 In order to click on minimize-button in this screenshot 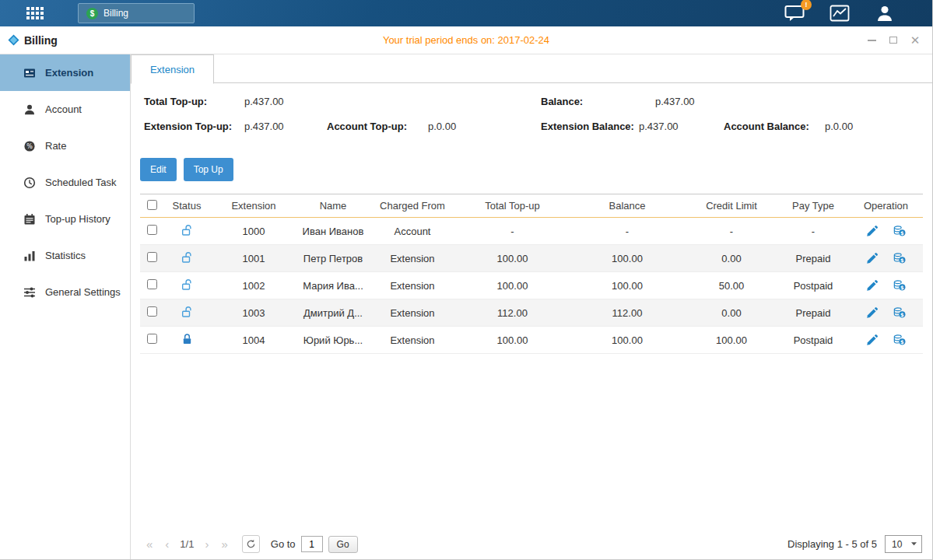, I will do `click(872, 40)`.